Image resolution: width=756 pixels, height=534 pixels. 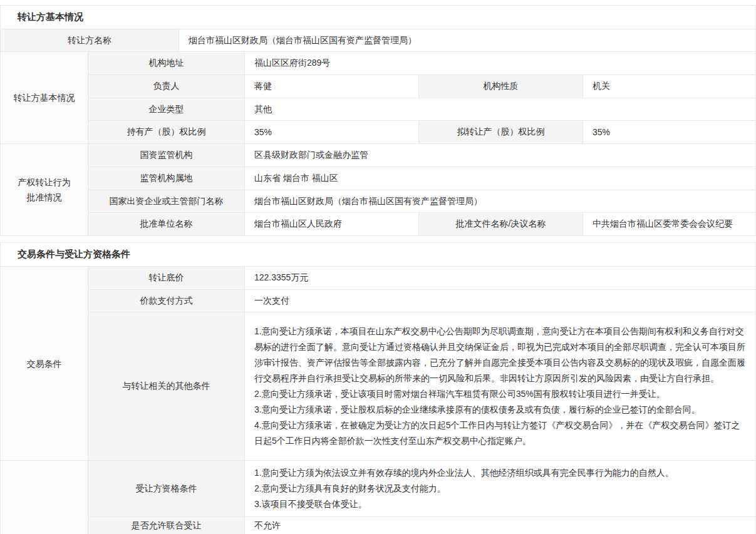 I want to click on regulator-value: 区县级财政部门或金融办监管, so click(x=500, y=155).